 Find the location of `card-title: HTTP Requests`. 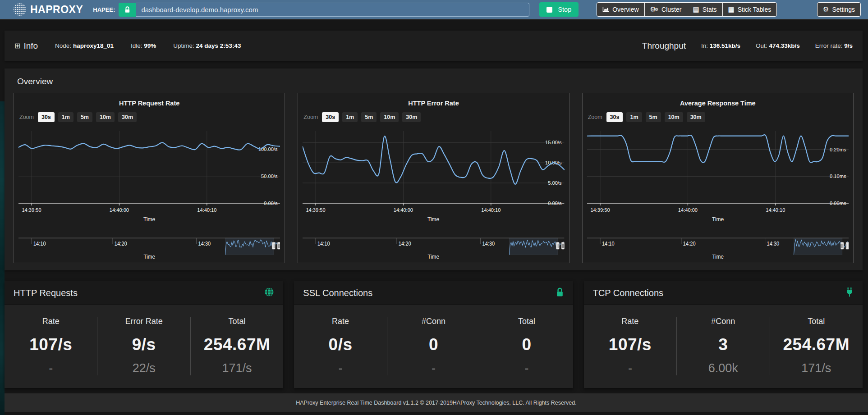

card-title: HTTP Requests is located at coordinates (46, 293).